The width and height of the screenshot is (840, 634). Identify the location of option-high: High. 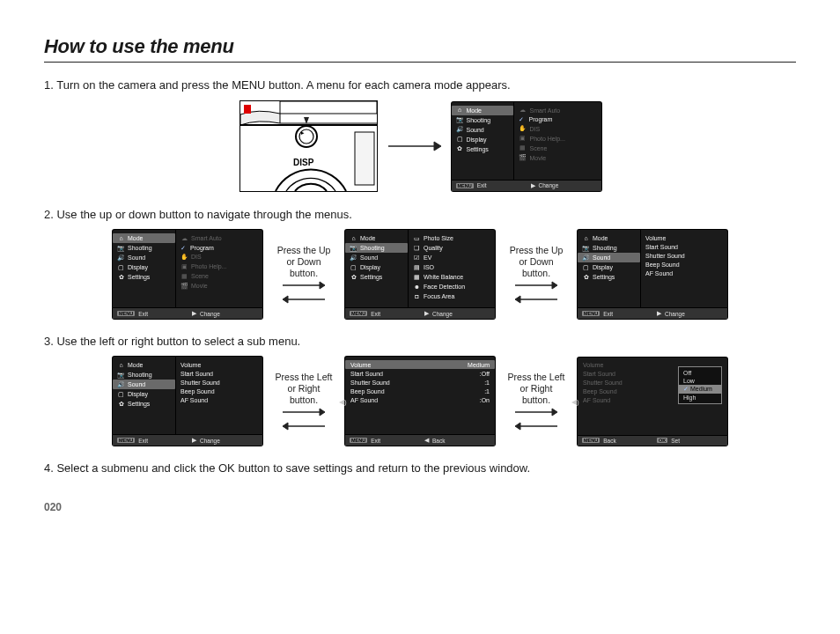
(700, 398).